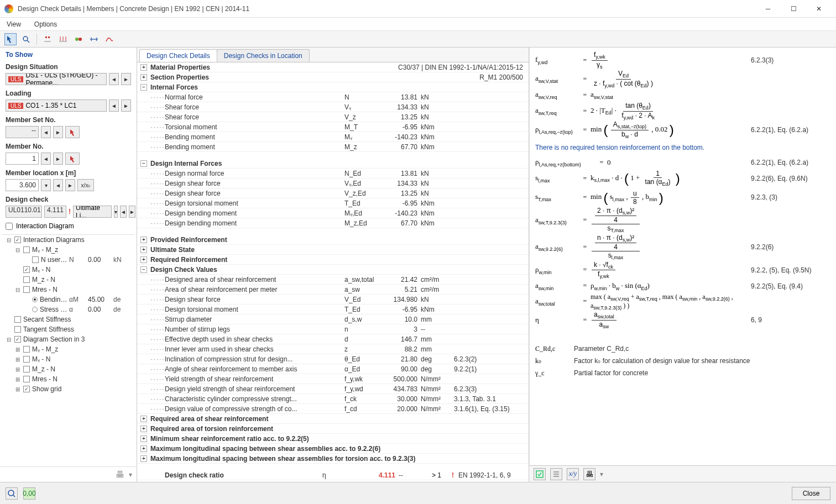  What do you see at coordinates (333, 77) in the screenshot?
I see `section-header: +Section PropertiesR_M1 200/500` at bounding box center [333, 77].